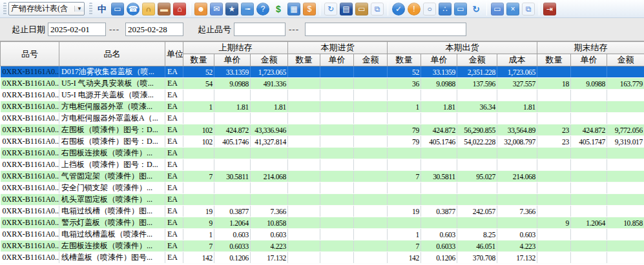 The height and width of the screenshot is (265, 644). I want to click on help-icon: ?, so click(263, 9).